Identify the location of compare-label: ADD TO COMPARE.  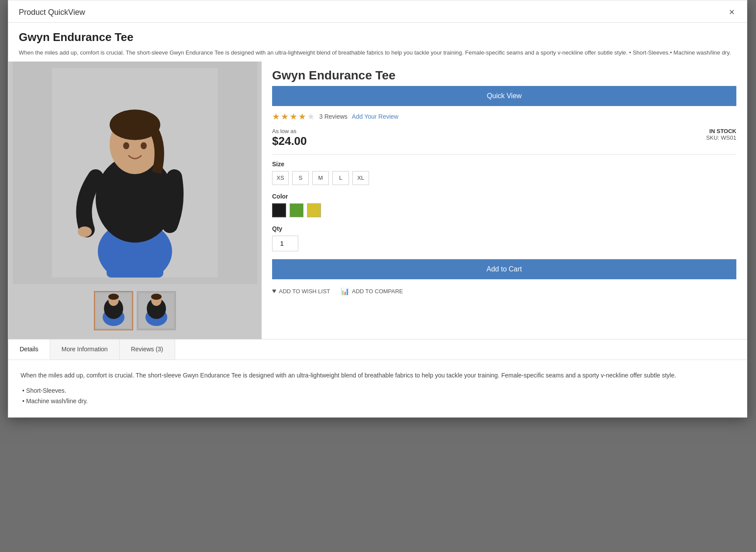
(377, 291).